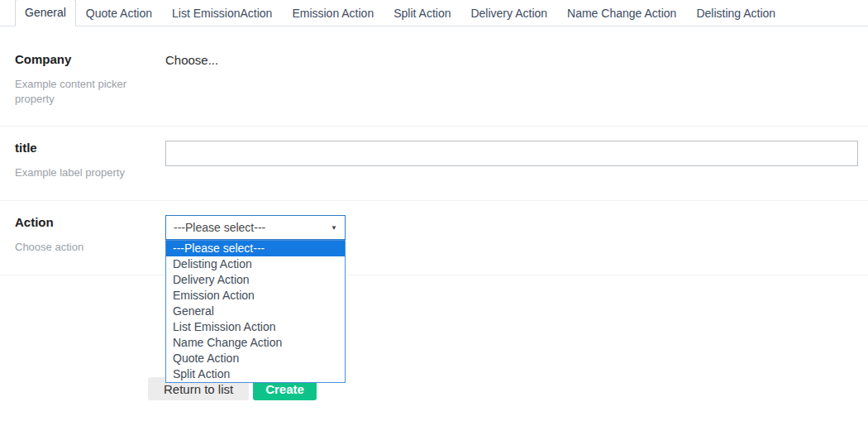  What do you see at coordinates (255, 328) in the screenshot?
I see `dropdown-option-list-emission-action: List Emission Action` at bounding box center [255, 328].